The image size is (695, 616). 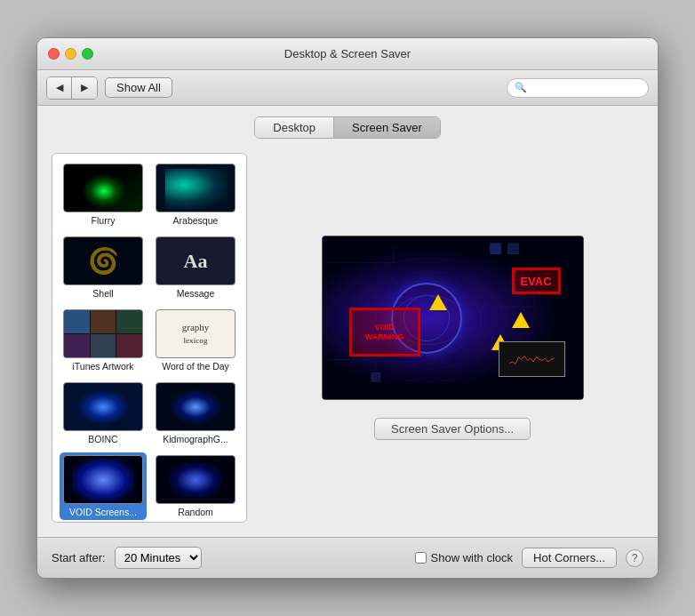 What do you see at coordinates (78, 558) in the screenshot?
I see `start-after-label: Start after:` at bounding box center [78, 558].